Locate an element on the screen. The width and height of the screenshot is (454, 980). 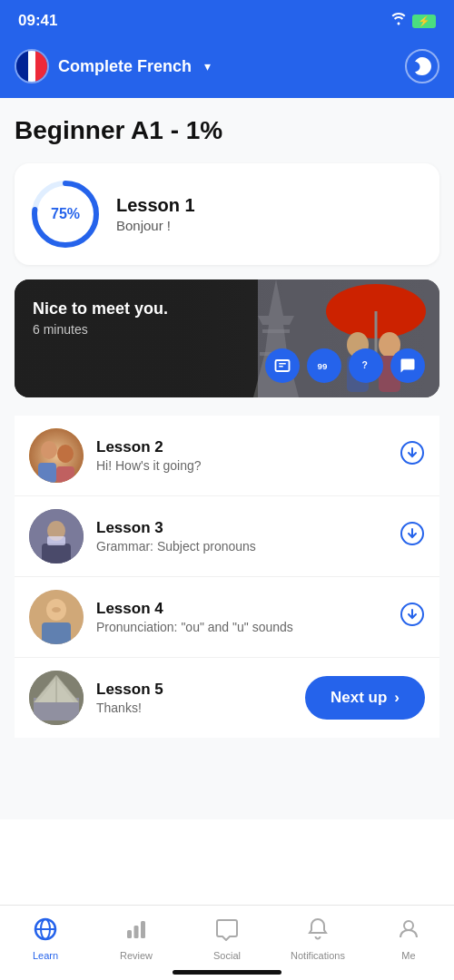
lesson1-title: Lesson 1 is located at coordinates (156, 205).